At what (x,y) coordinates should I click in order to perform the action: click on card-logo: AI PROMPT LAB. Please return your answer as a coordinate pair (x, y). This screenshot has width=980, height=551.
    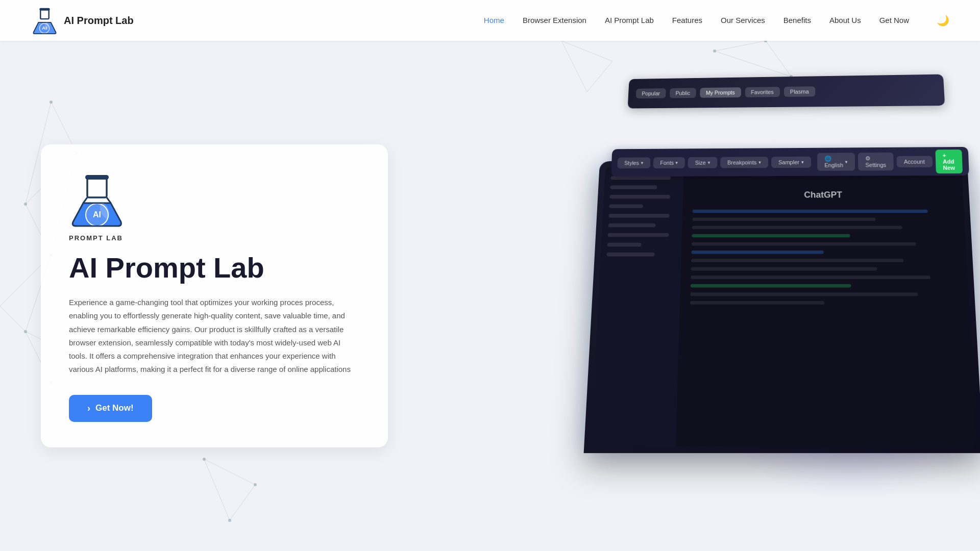
    Looking at the image, I should click on (214, 206).